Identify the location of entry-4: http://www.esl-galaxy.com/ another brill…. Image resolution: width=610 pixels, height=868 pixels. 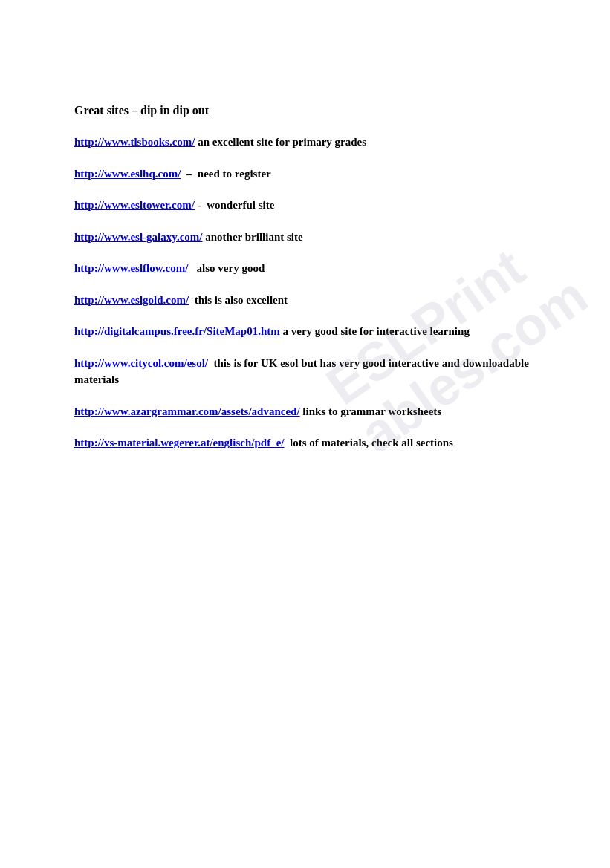
(305, 238).